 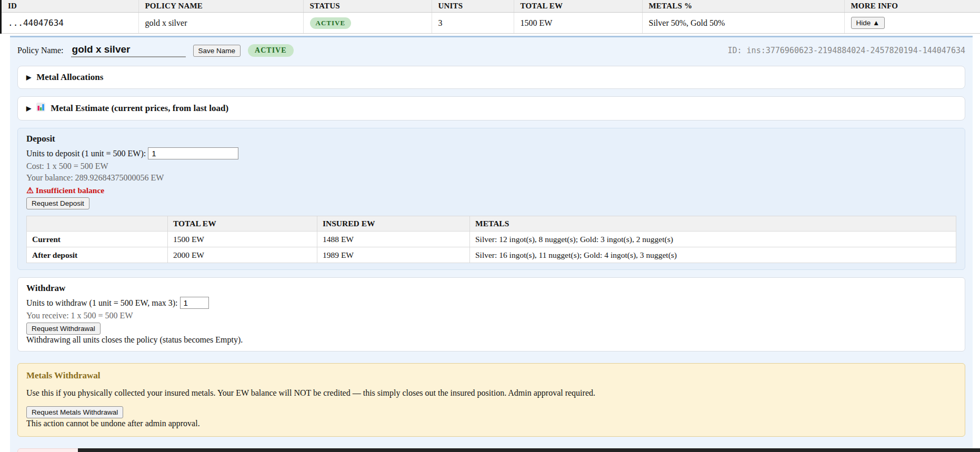 I want to click on section-metal-estimate: ▶ Metal Estimate (current prices, from l…, so click(x=492, y=108).